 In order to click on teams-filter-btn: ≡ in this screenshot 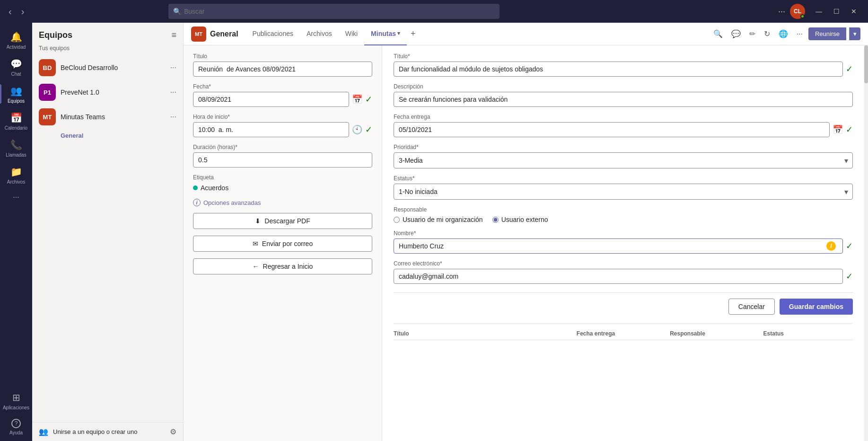, I will do `click(174, 35)`.